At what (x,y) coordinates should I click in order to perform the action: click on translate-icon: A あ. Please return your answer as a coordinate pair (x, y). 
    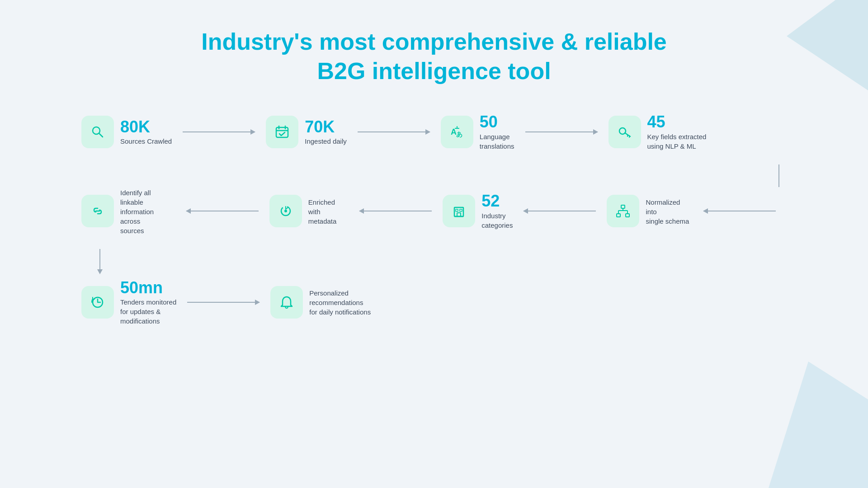
    Looking at the image, I should click on (457, 132).